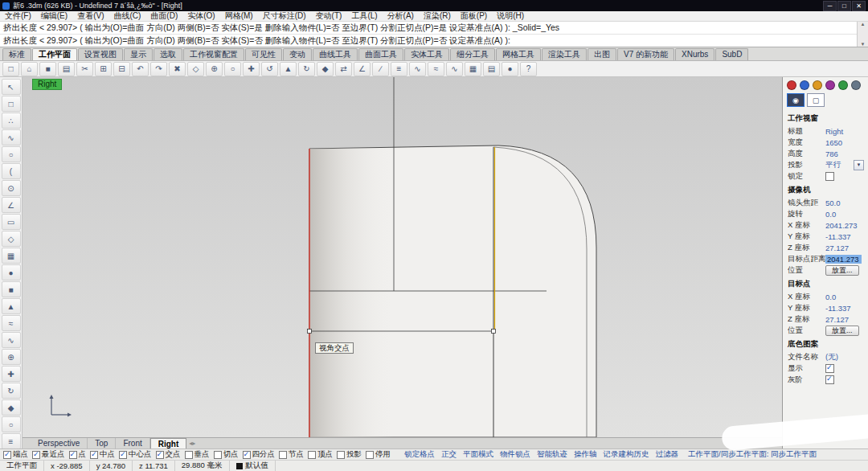 This screenshot has height=471, width=868. Describe the element at coordinates (381, 55) in the screenshot. I see `toolbar-tab: 曲面工具` at that location.